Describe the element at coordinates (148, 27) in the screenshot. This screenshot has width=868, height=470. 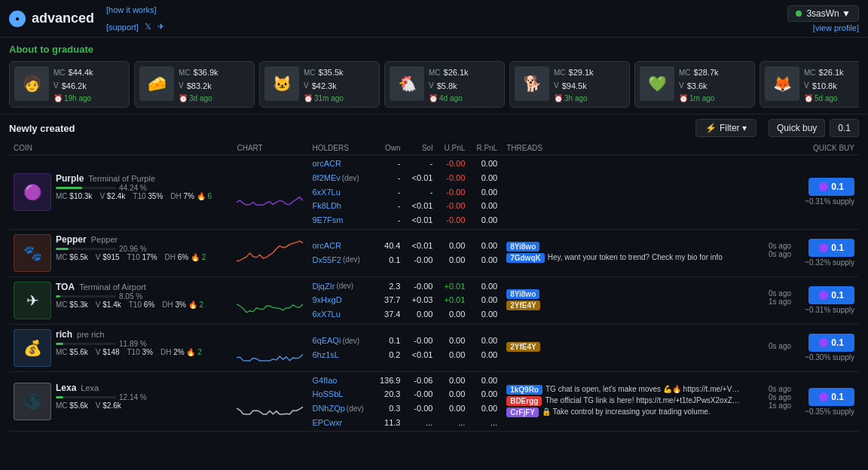
I see `twitter-link: 𝕏` at that location.